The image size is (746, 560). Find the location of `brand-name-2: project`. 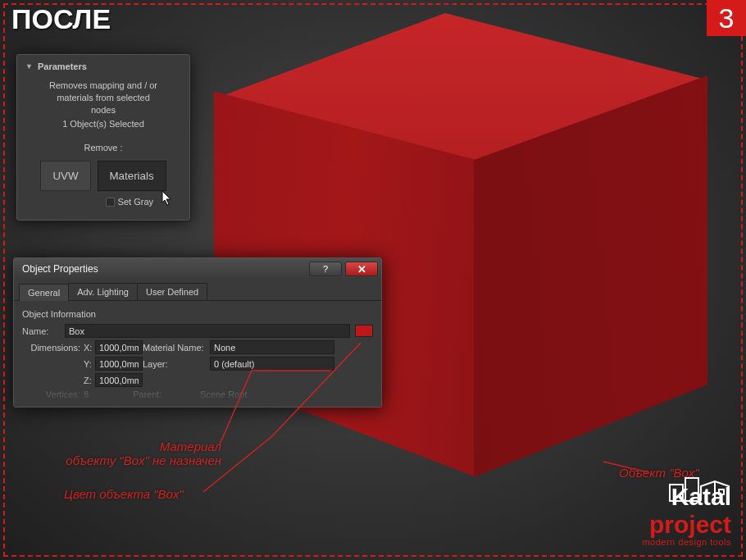

brand-name-2: project is located at coordinates (690, 525).